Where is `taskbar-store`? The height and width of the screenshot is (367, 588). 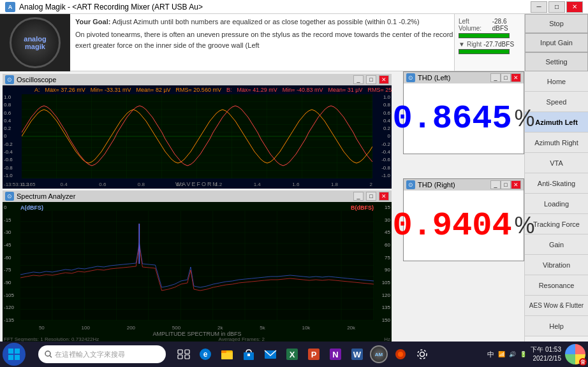 taskbar-store is located at coordinates (249, 354).